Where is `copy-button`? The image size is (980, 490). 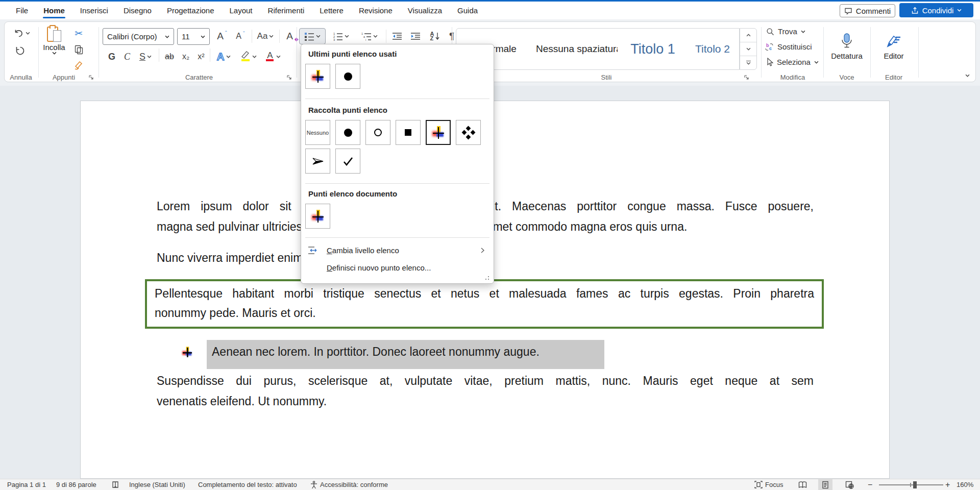
copy-button is located at coordinates (79, 50).